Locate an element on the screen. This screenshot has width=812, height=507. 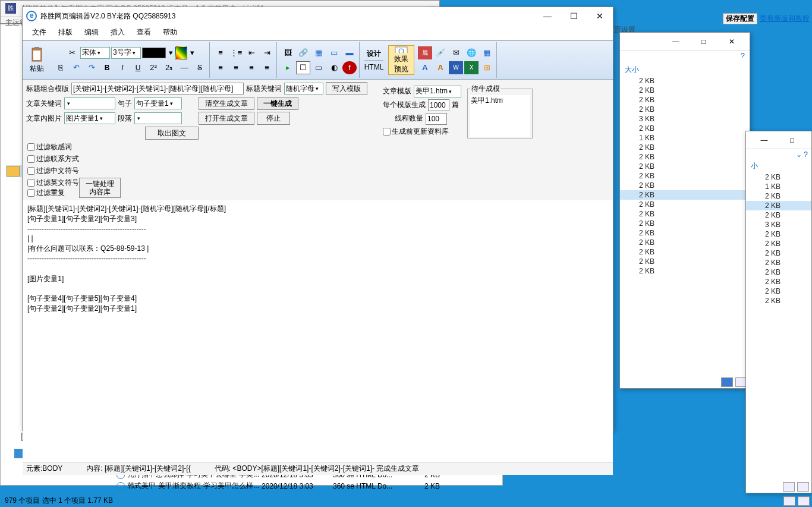
chevron-down-icon: ⌄ is located at coordinates (799, 155).